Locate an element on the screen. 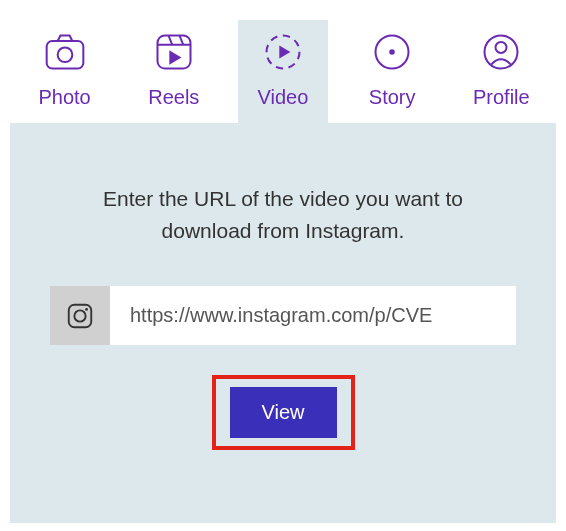 This screenshot has height=531, width=566. camera-icon is located at coordinates (65, 52).